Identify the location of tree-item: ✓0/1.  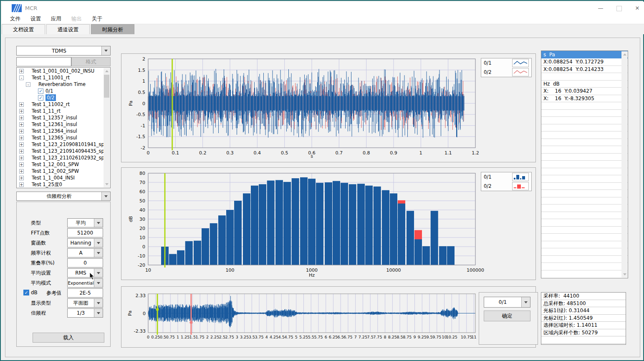
(63, 91).